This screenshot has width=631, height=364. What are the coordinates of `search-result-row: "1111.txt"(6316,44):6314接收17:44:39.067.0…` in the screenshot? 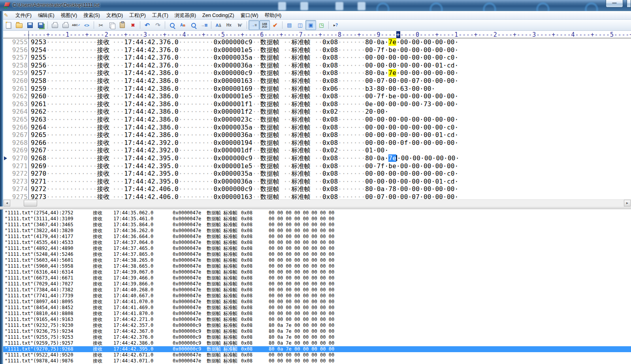 It's located at (317, 272).